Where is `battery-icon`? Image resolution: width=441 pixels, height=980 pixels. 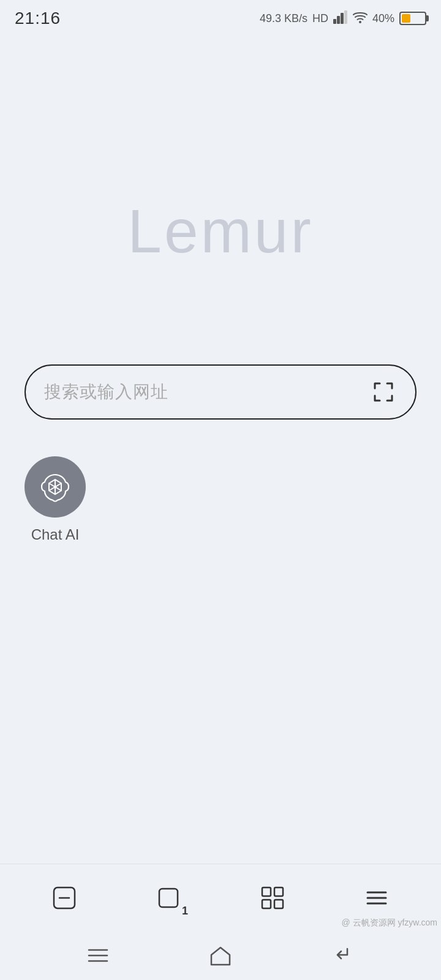
battery-icon is located at coordinates (413, 18).